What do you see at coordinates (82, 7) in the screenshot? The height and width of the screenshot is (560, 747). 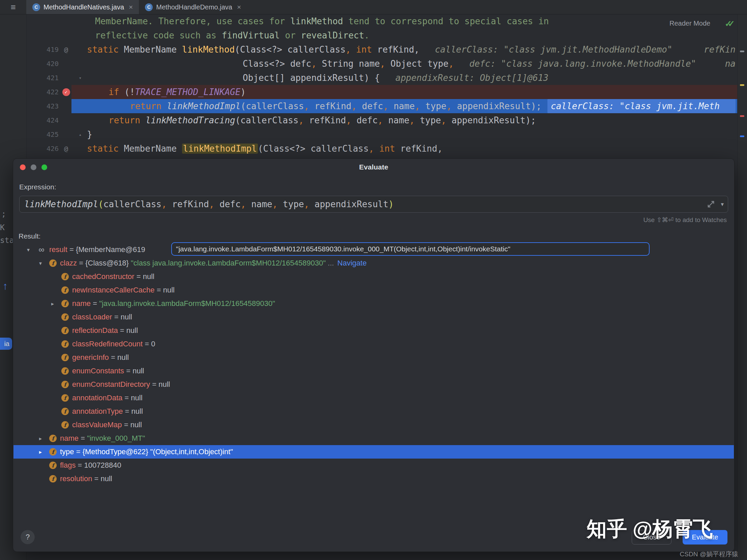 I see `tab-methodhandlenatives: C MethodHandleNatives.java ×` at bounding box center [82, 7].